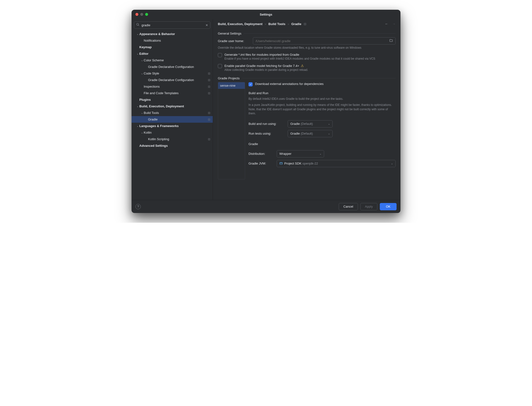 The height and width of the screenshot is (406, 532). What do you see at coordinates (137, 14) in the screenshot?
I see `close-icon` at bounding box center [137, 14].